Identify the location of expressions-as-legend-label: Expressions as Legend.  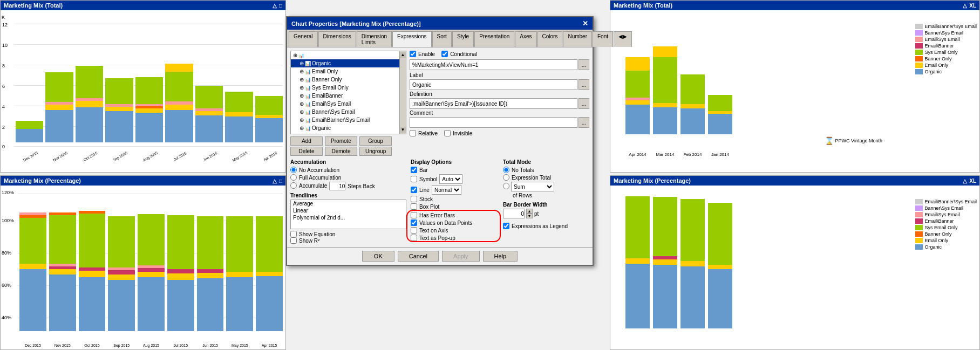
(546, 226).